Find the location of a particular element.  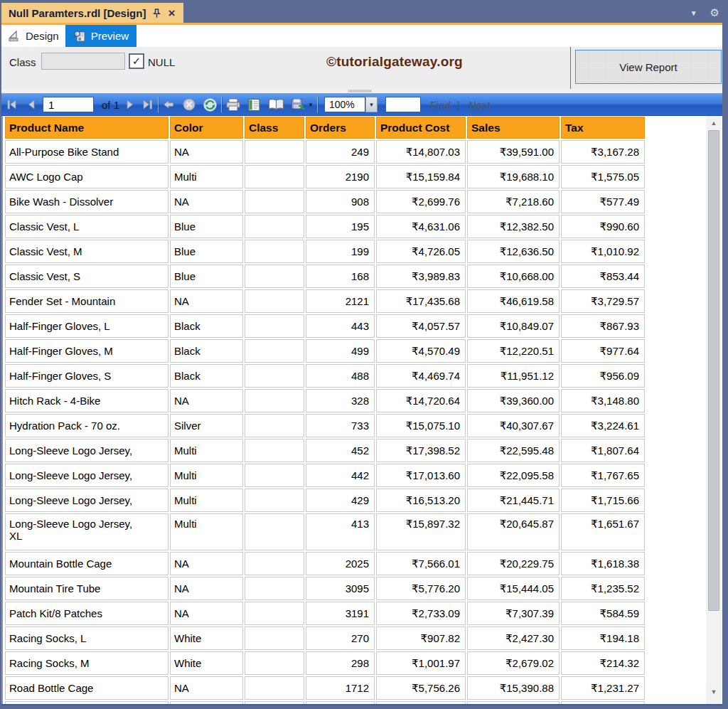

cell: 908 is located at coordinates (340, 202).